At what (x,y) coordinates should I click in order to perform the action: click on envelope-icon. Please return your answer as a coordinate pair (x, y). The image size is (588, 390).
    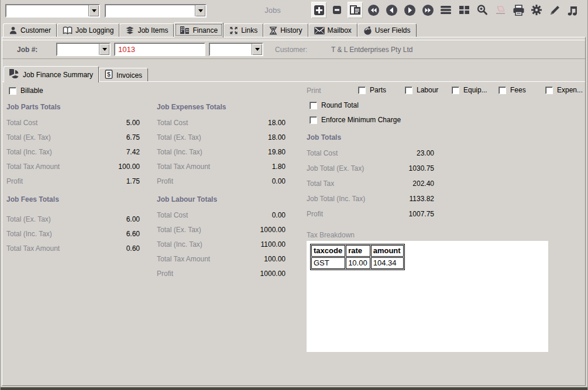
    Looking at the image, I should click on (319, 30).